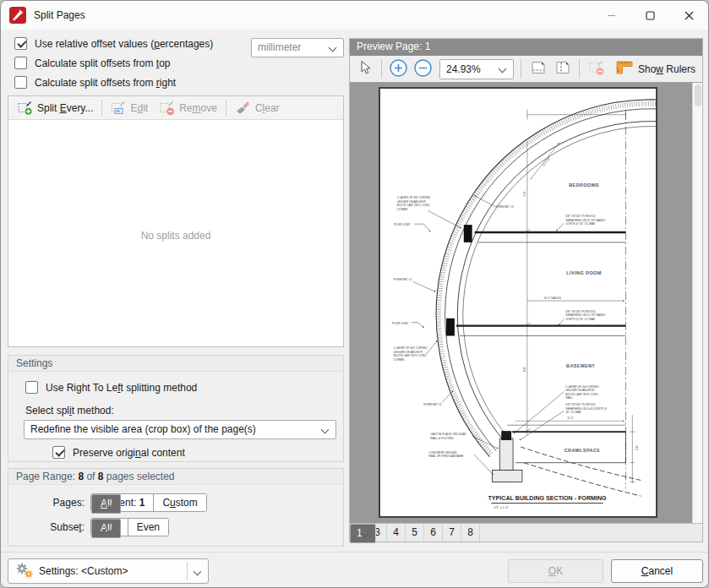  What do you see at coordinates (129, 108) in the screenshot?
I see `edit-split-button: Edit` at bounding box center [129, 108].